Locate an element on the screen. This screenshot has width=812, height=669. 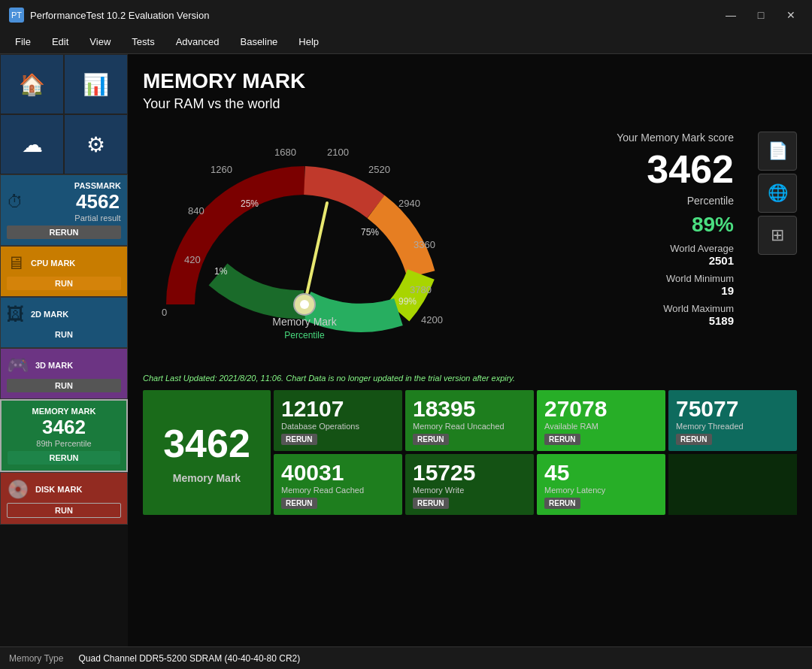
gauge-container: 0 420 840 1260 1680 2100 2520 2940 3360 … is located at coordinates (304, 244).